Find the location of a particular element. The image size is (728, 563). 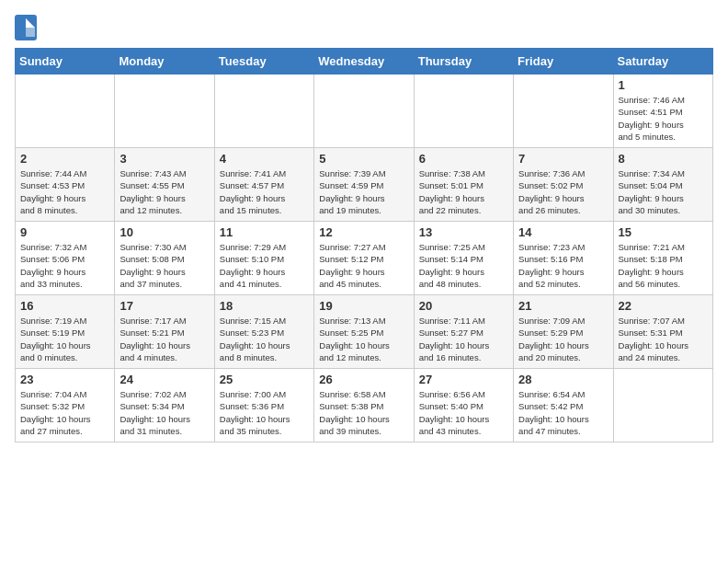

calendar-cell: 27Sunrise: 6:56 AM Sunset: 5:40 PM Dayli… is located at coordinates (463, 406).